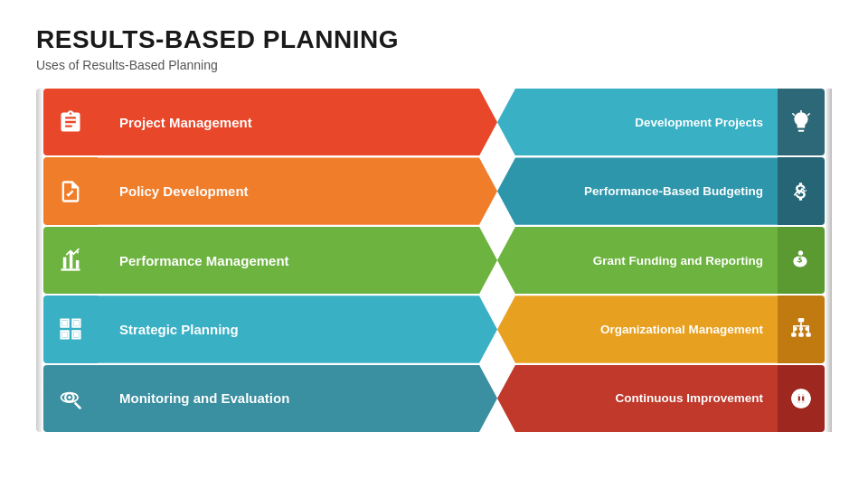  What do you see at coordinates (297, 191) in the screenshot?
I see `arrow-policy-development: Policy Development` at bounding box center [297, 191].